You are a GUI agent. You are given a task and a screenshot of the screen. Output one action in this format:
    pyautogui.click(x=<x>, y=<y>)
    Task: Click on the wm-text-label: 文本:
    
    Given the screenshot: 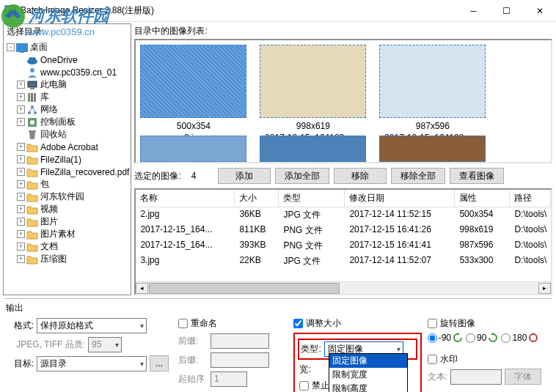 What is the action you would take?
    pyautogui.click(x=437, y=377)
    